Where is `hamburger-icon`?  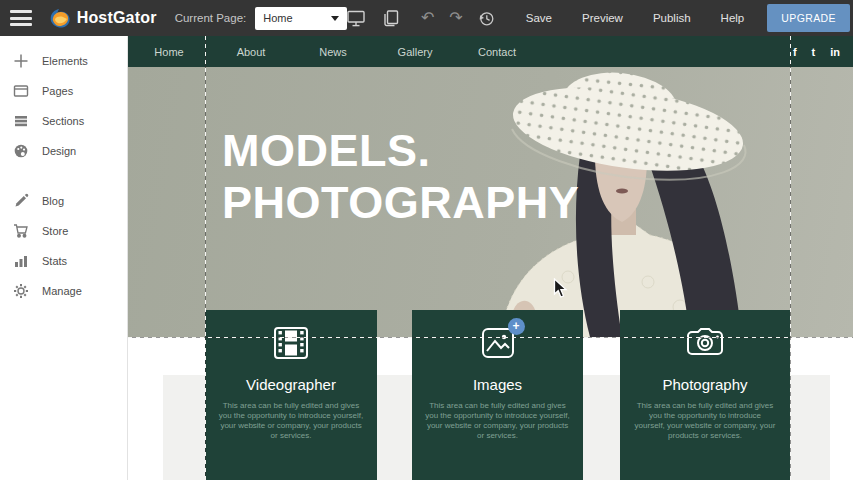
hamburger-icon is located at coordinates (21, 18).